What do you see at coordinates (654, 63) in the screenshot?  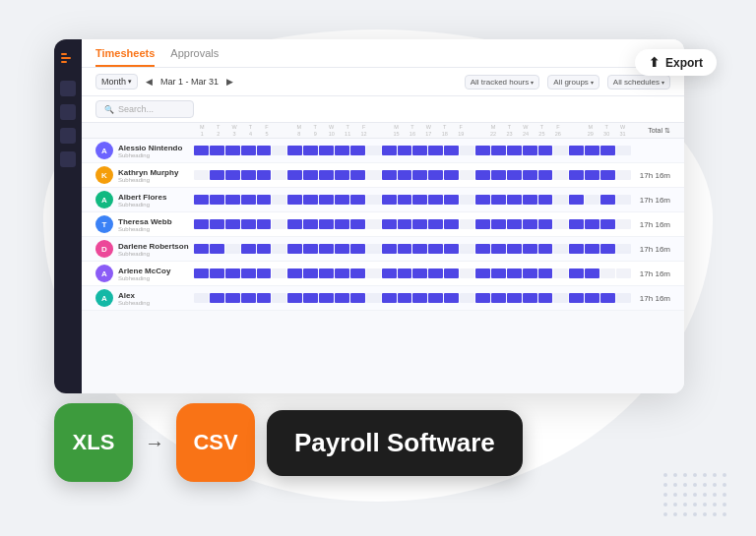 I see `export-icon: ⬆` at bounding box center [654, 63].